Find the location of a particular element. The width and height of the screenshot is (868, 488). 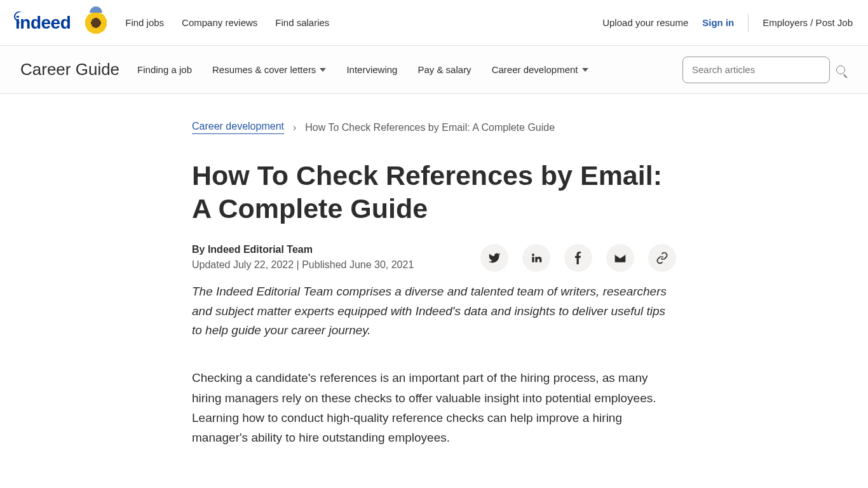

meta-row: By Indeed Editorial Team Updated July 22… is located at coordinates (434, 258).